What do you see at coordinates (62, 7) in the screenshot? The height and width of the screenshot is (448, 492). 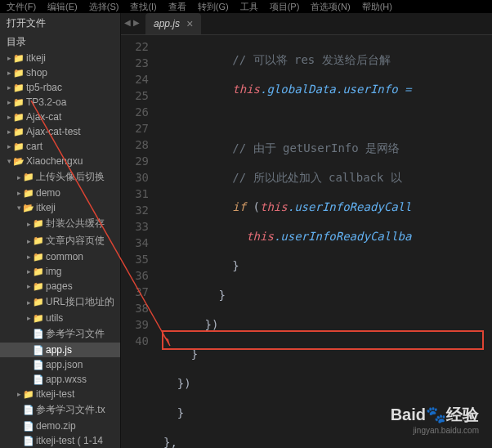 I see `menu-item: 编辑(E)` at bounding box center [62, 7].